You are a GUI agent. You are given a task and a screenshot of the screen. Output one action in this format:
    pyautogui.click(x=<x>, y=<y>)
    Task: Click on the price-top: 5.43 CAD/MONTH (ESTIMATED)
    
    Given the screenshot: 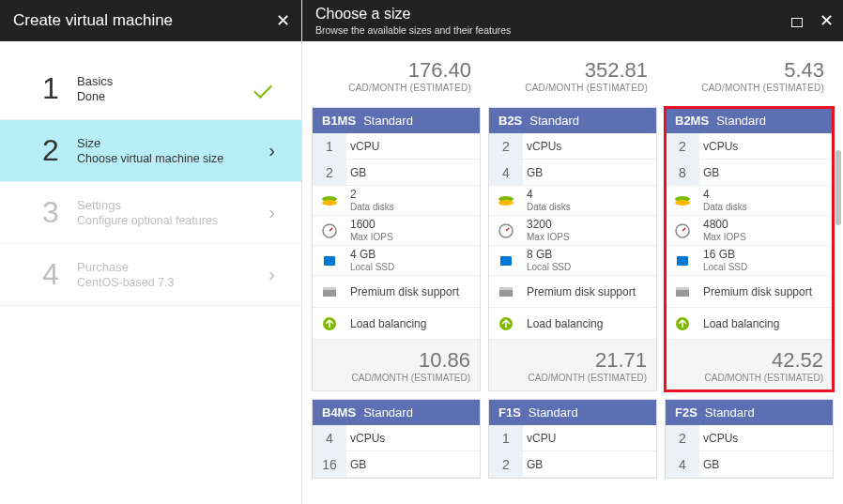 What is the action you would take?
    pyautogui.click(x=749, y=75)
    